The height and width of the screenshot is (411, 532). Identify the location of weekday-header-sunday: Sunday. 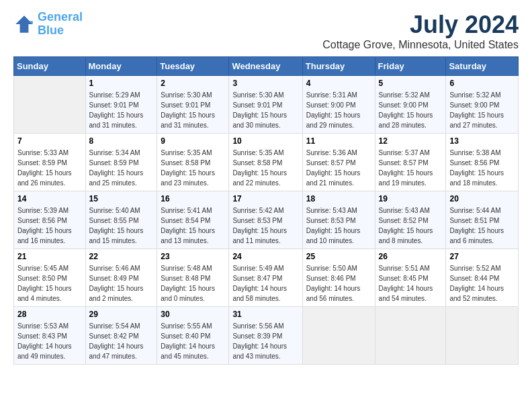
(50, 66).